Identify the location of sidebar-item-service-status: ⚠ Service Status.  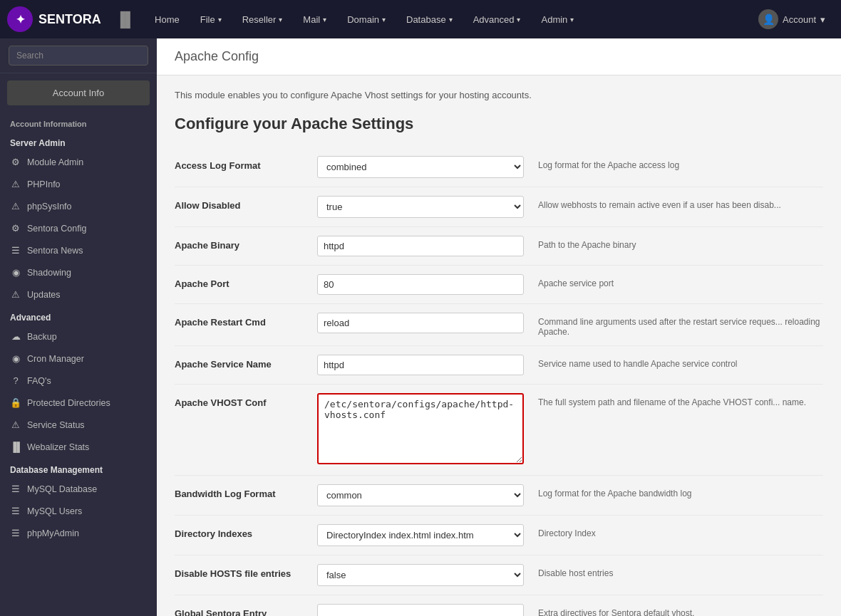
(78, 424).